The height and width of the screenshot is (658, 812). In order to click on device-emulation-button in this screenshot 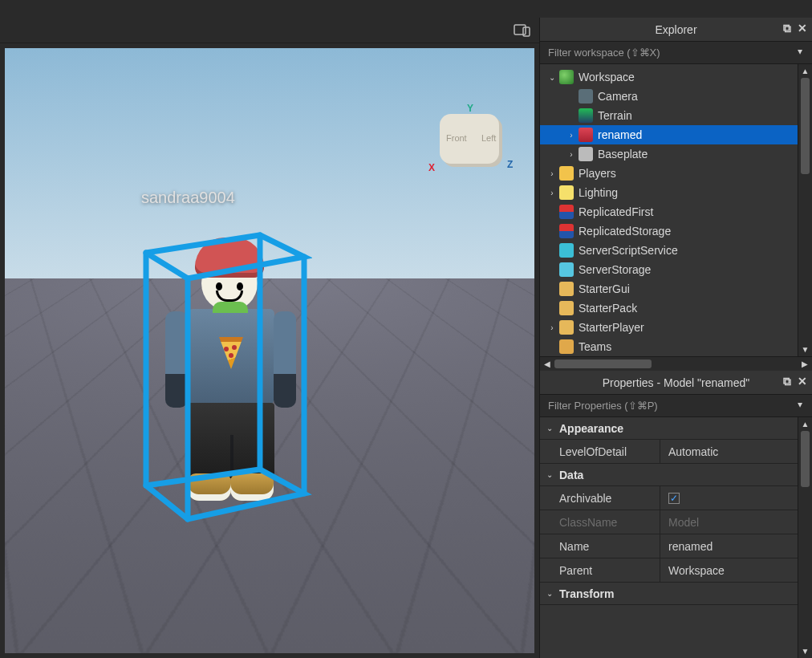, I will do `click(522, 30)`.